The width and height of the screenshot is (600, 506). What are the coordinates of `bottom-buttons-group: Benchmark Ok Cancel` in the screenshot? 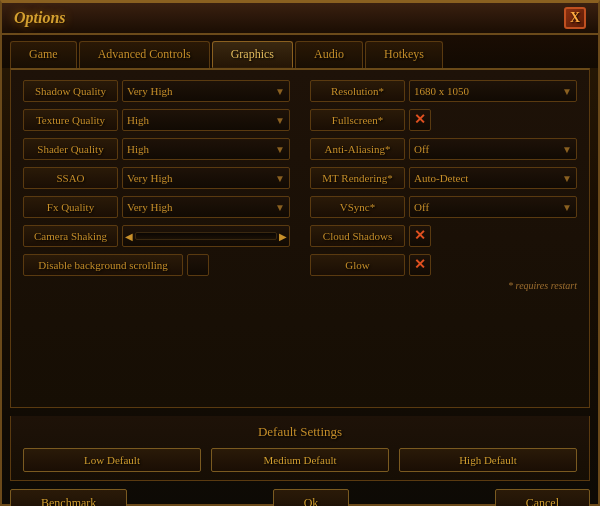 It's located at (300, 494).